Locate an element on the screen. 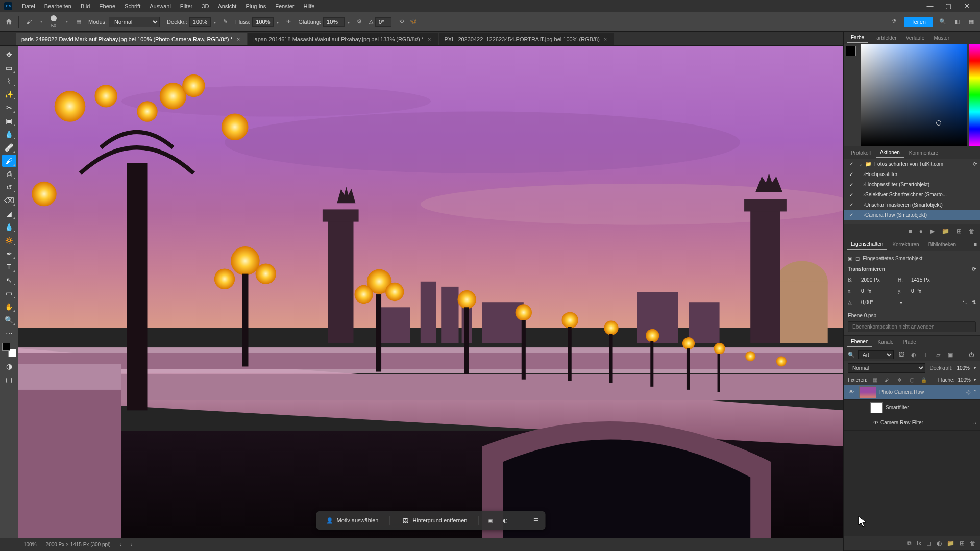  healing-tool-icon: 🩹 is located at coordinates (9, 147).